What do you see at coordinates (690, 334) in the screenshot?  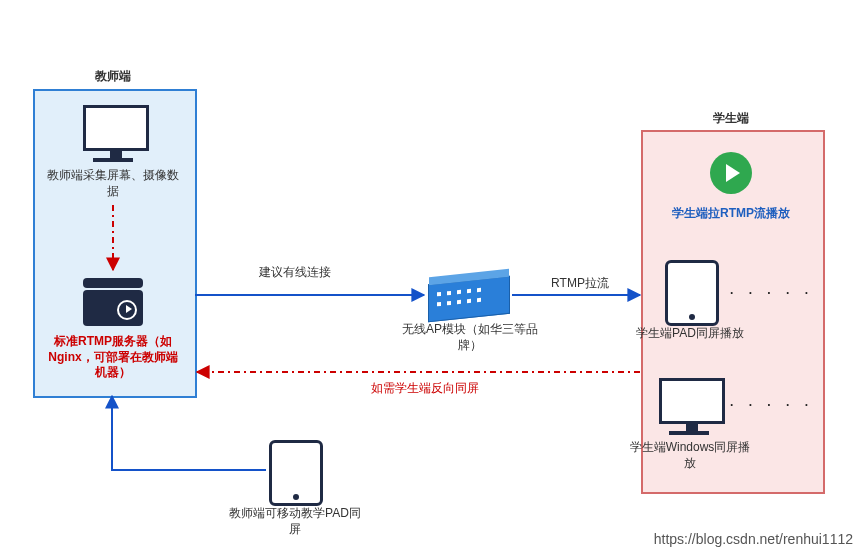 I see `student-pad-label: 学生端PAD同屏播放` at bounding box center [690, 334].